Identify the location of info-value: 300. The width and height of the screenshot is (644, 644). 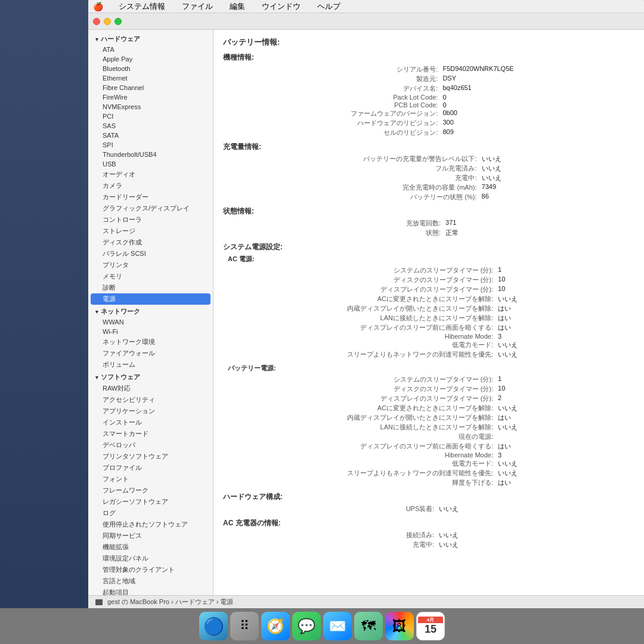
(538, 123).